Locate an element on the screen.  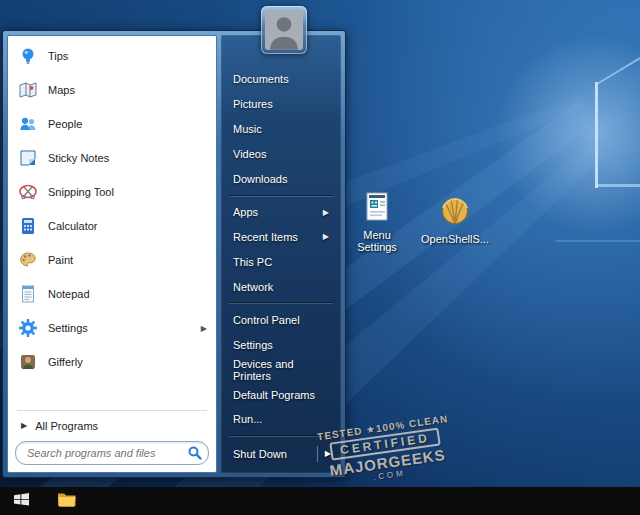
menu-item-sticky-notes: Sticky Notes is located at coordinates (112, 158).